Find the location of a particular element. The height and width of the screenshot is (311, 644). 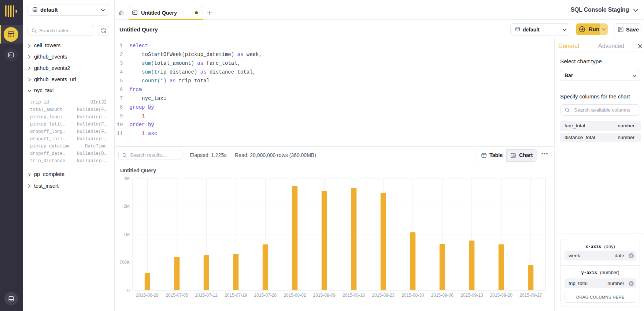

svg-text: 2015-08-02 is located at coordinates (295, 295).